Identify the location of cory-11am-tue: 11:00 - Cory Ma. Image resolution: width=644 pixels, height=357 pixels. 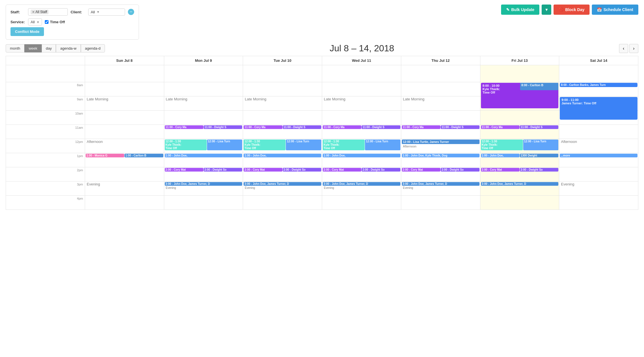
(263, 127).